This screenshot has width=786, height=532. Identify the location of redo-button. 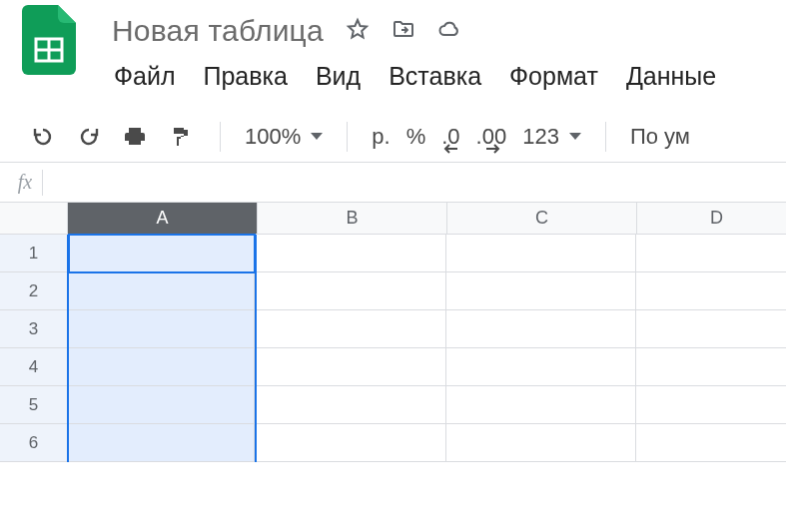
(89, 137).